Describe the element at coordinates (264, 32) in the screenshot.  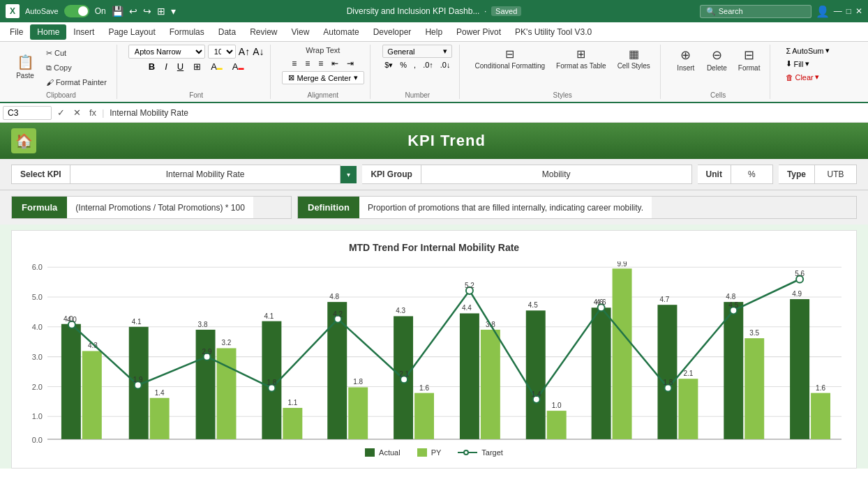
I see `menu-review: Review` at that location.